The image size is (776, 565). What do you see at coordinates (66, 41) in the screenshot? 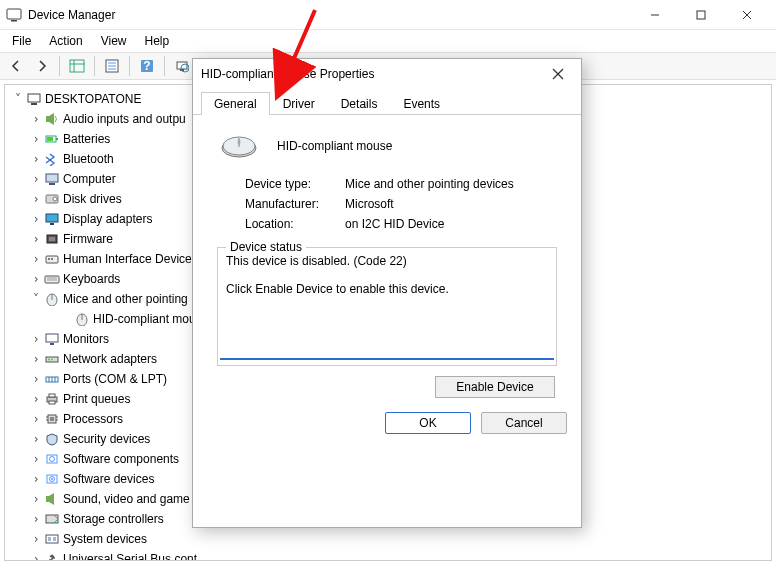
I see `menu-action: Action` at bounding box center [66, 41].